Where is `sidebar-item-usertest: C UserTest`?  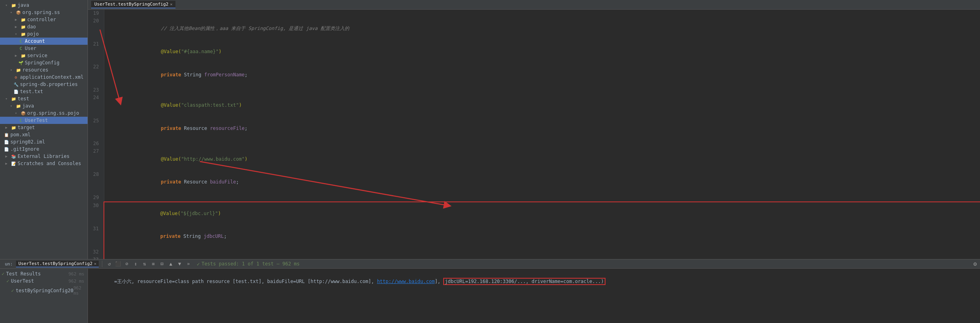
sidebar-item-usertest: C UserTest is located at coordinates (44, 120).